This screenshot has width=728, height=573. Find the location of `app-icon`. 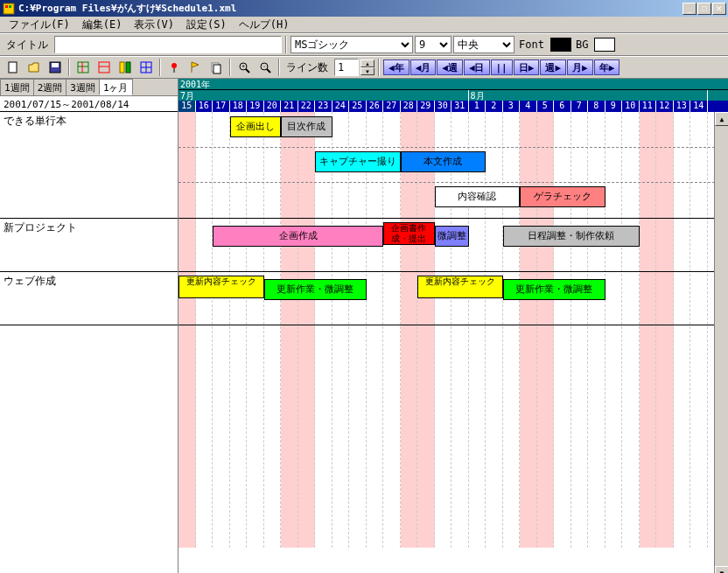

app-icon is located at coordinates (9, 9).